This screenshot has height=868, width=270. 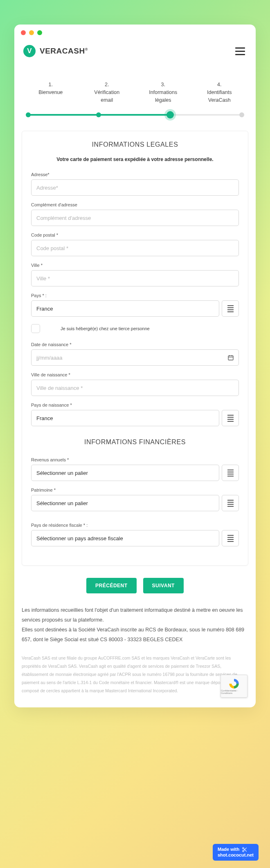 What do you see at coordinates (230, 503) in the screenshot?
I see `patrimoine-dropdown-button` at bounding box center [230, 503].